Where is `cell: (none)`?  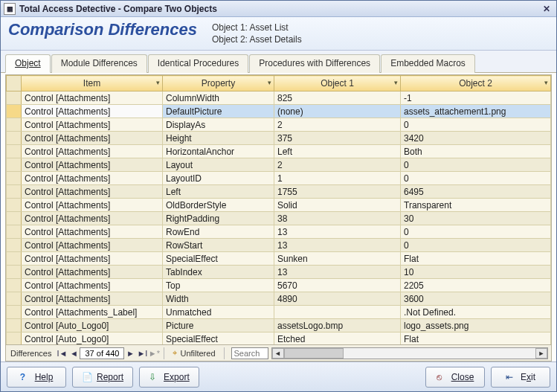 cell: (none) is located at coordinates (338, 112).